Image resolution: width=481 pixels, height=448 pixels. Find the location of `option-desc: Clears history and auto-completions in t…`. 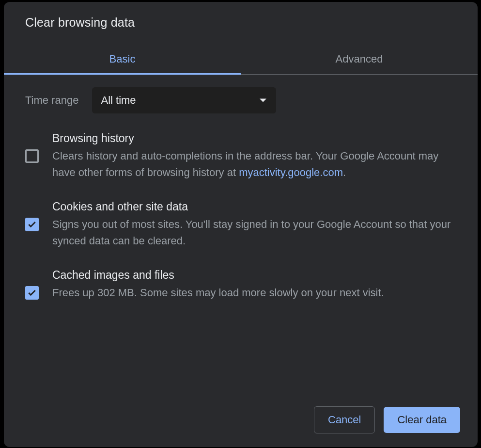

option-desc: Clears history and auto-completions in t… is located at coordinates (254, 164).